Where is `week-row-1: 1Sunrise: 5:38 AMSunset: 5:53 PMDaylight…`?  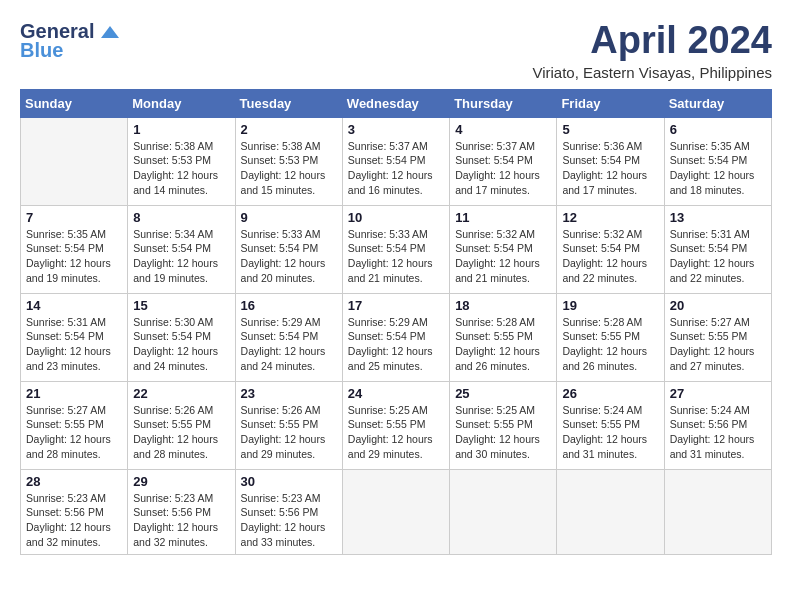 week-row-1: 1Sunrise: 5:38 AMSunset: 5:53 PMDaylight… is located at coordinates (396, 161).